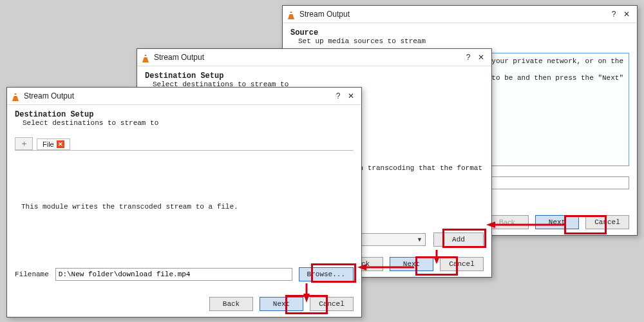  What do you see at coordinates (420, 240) in the screenshot?
I see `chevron-down-icon: ▼` at bounding box center [420, 240].